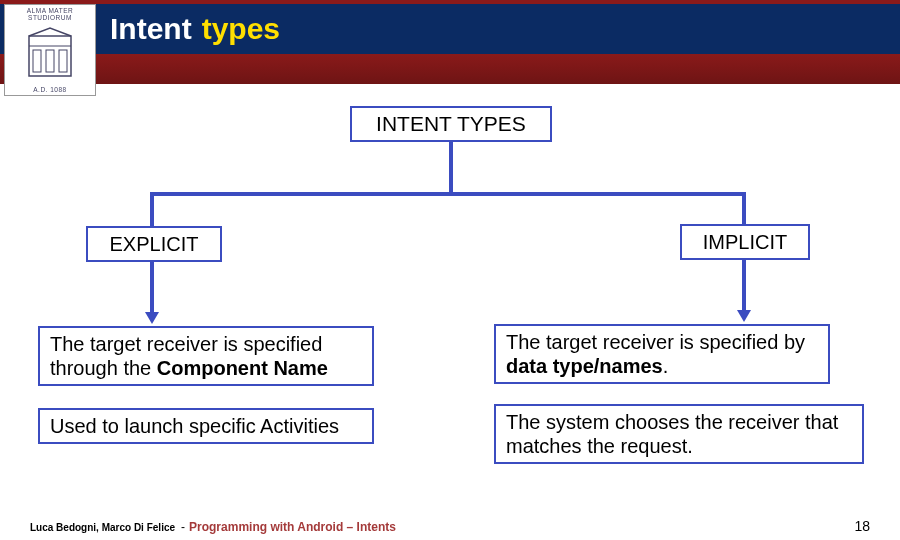 Image resolution: width=900 pixels, height=540 pixels. I want to click on implicit-note-text: The system chooses the receiver that mat…, so click(672, 434).